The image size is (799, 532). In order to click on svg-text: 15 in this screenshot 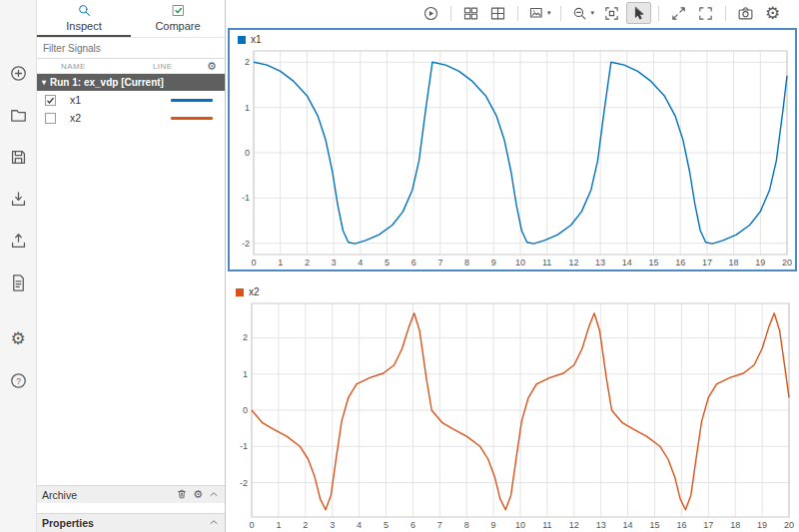, I will do `click(654, 525)`.